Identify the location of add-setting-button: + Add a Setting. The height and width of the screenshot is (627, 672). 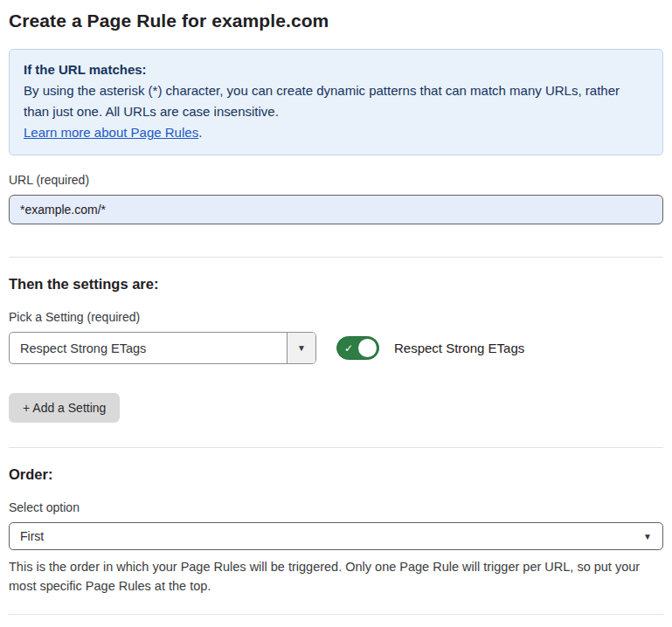
(65, 408).